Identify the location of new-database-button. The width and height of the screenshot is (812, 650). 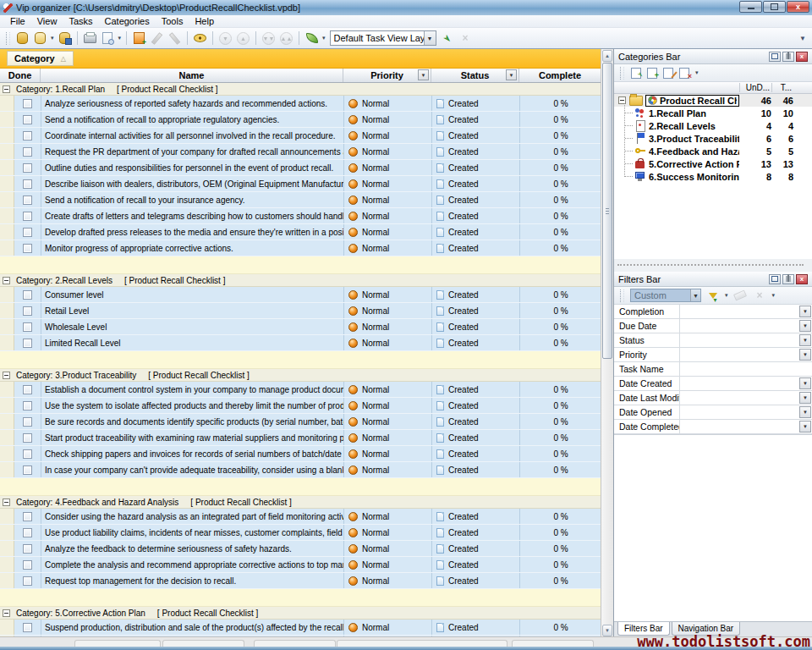
(22, 39).